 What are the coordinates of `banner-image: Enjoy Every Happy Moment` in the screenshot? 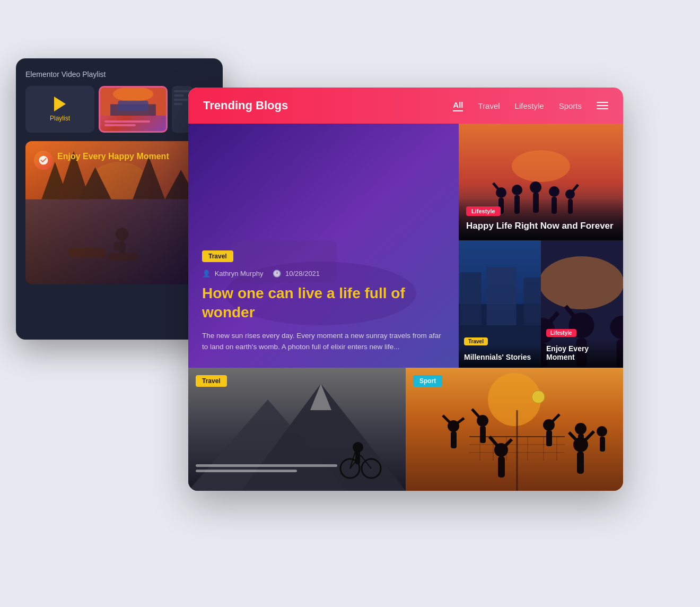 It's located at (119, 213).